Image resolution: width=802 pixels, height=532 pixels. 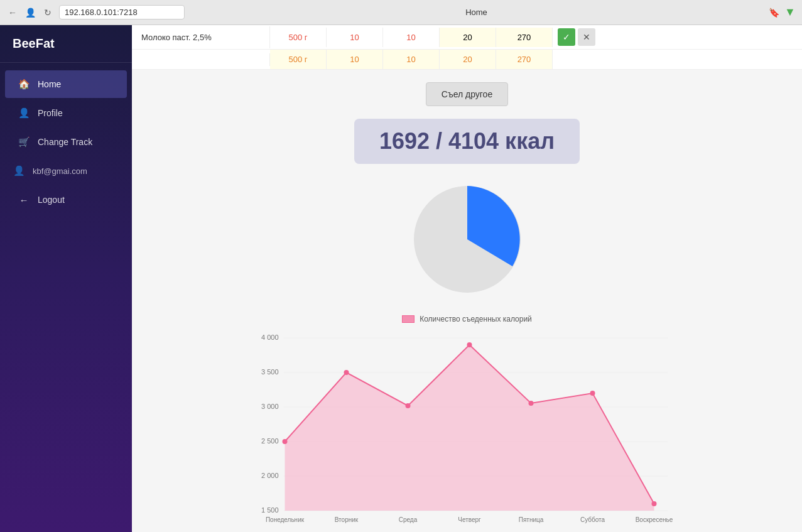 I want to click on svg-text: 2 500, so click(x=270, y=441).